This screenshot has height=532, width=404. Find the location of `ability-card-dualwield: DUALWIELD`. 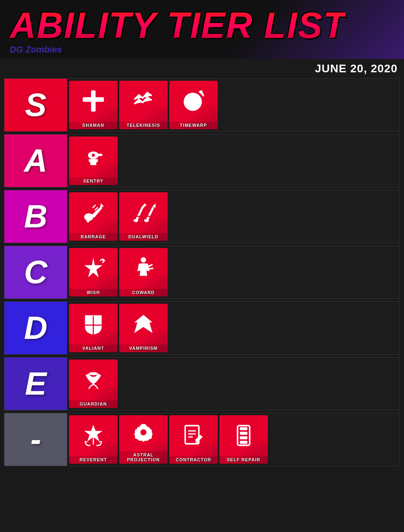

ability-card-dualwield: DUALWIELD is located at coordinates (143, 217).